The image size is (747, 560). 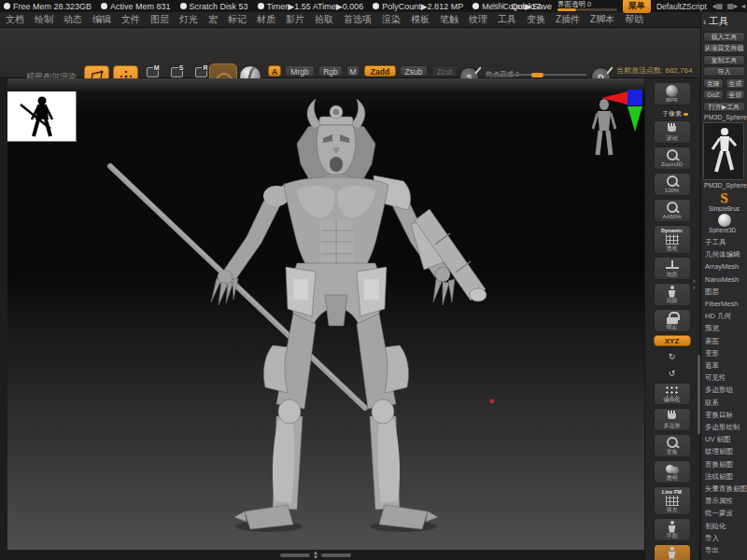 I want to click on left-tray-divider, so click(x=4, y=319).